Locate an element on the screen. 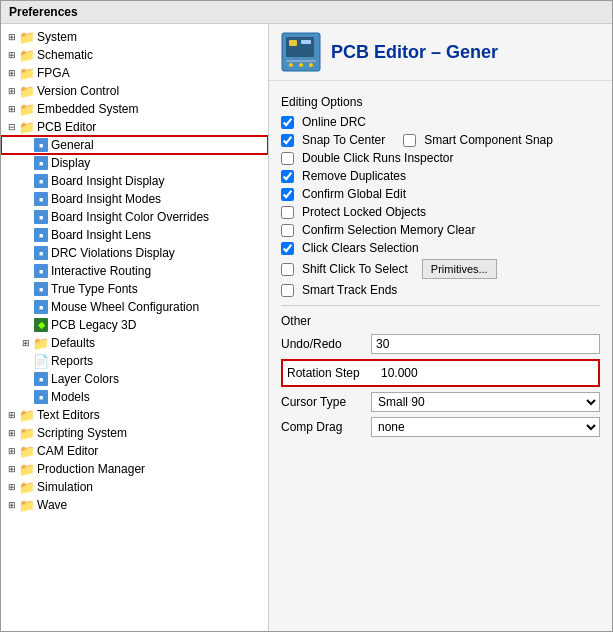 The image size is (613, 632). shift-click-to-select-checkbox is located at coordinates (288, 270).